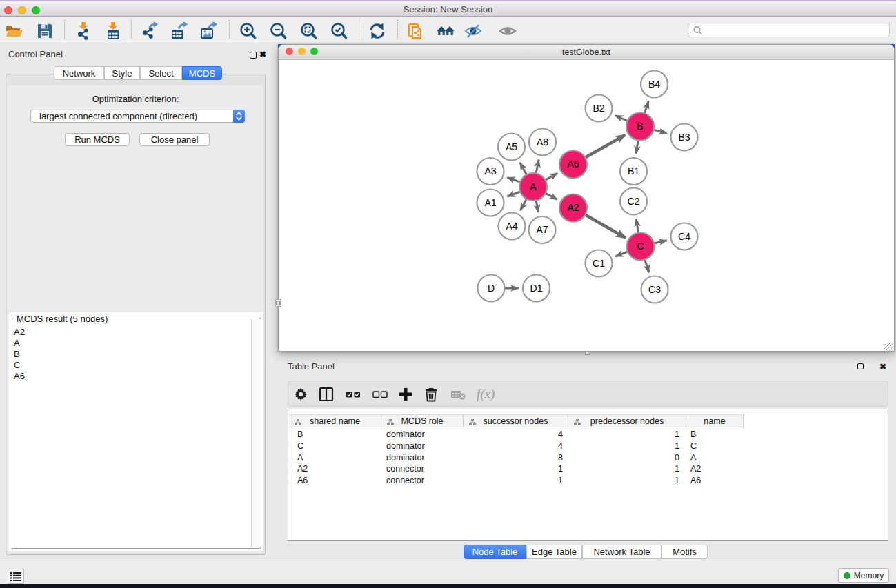 Image resolution: width=896 pixels, height=588 pixels. I want to click on svg-text: A2, so click(573, 207).